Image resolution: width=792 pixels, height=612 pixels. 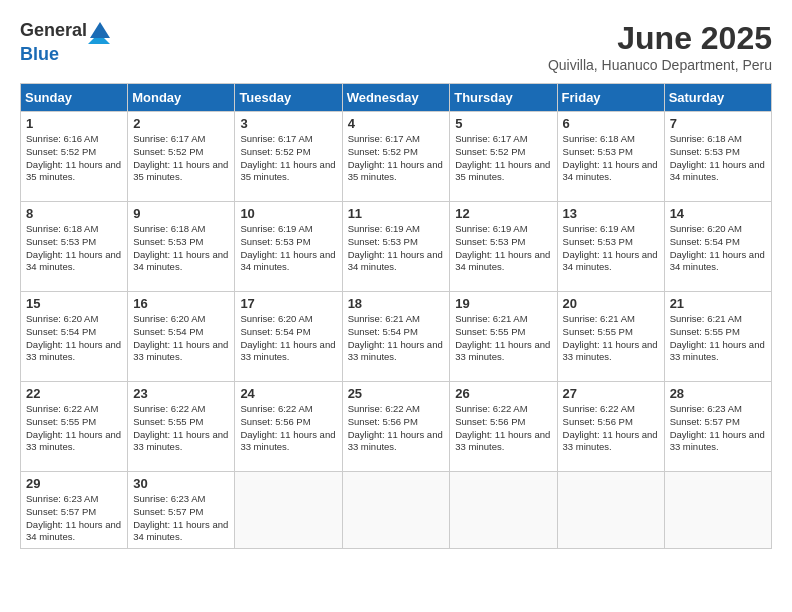 What do you see at coordinates (182, 510) in the screenshot?
I see `table-row: 30 Sunrise: 6:23 AM Sunset: 5:57 PM Dayl…` at bounding box center [182, 510].